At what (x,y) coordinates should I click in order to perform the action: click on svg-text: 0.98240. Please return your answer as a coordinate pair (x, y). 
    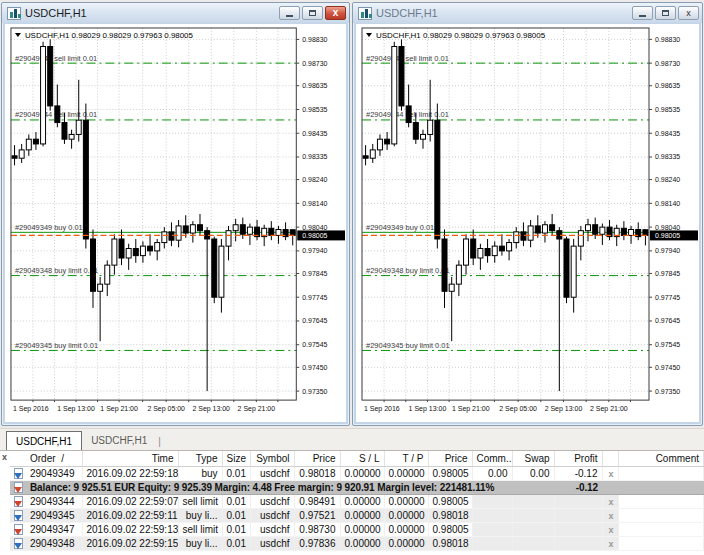
    Looking at the image, I should click on (314, 180).